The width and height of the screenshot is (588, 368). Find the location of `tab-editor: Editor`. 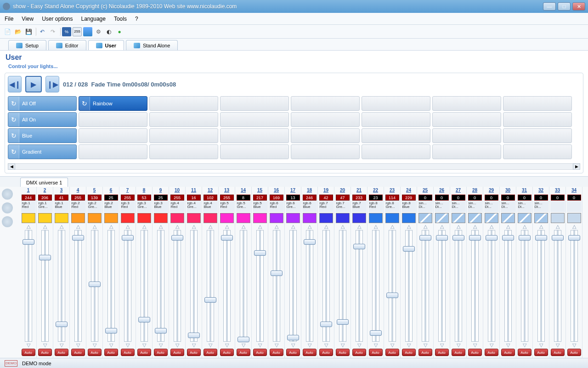

tab-editor: Editor is located at coordinates (67, 45).